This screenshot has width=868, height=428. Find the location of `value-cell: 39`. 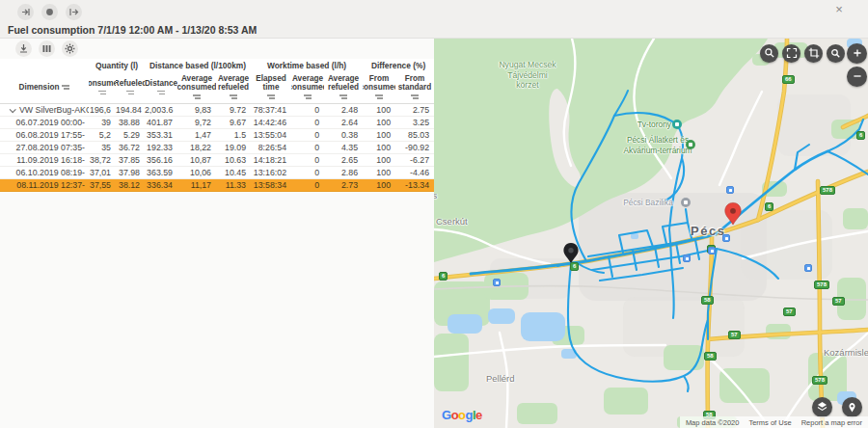

value-cell: 39 is located at coordinates (102, 121).